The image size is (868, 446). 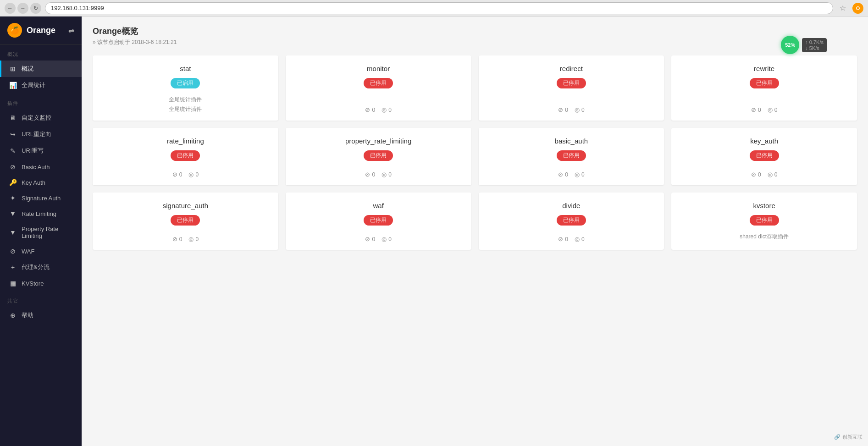 I want to click on plugin-card-divide: divide 已停用 ⊘ 0 ◎ 0, so click(x=571, y=221).